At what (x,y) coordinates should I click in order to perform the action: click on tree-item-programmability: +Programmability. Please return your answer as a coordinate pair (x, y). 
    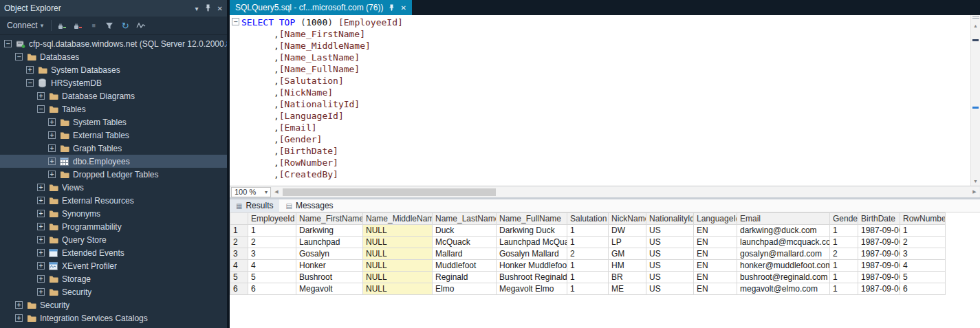
    Looking at the image, I should click on (113, 227).